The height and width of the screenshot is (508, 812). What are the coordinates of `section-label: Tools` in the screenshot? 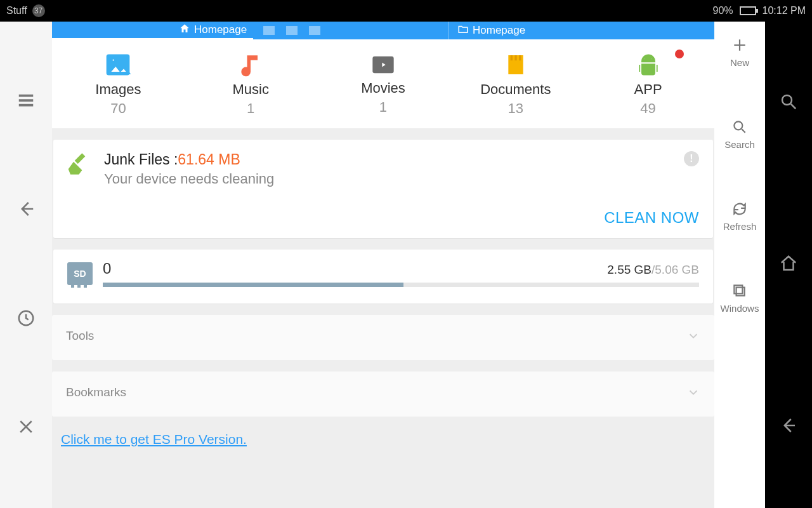 It's located at (80, 338).